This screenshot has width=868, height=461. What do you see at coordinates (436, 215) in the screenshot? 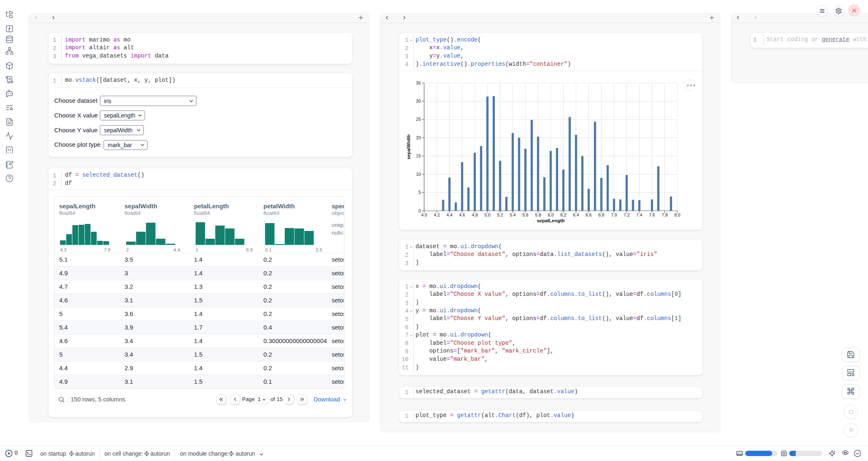
I see `svg-text: 4.2` at bounding box center [436, 215].